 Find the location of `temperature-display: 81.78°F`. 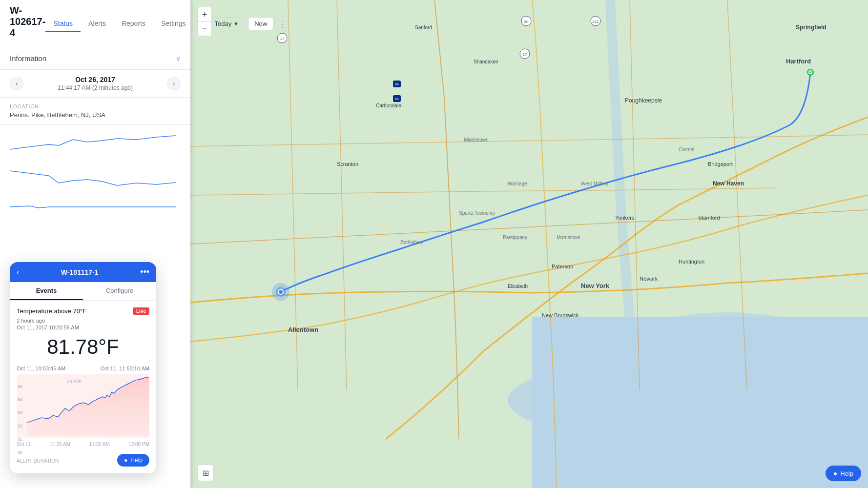

temperature-display: 81.78°F is located at coordinates (83, 347).